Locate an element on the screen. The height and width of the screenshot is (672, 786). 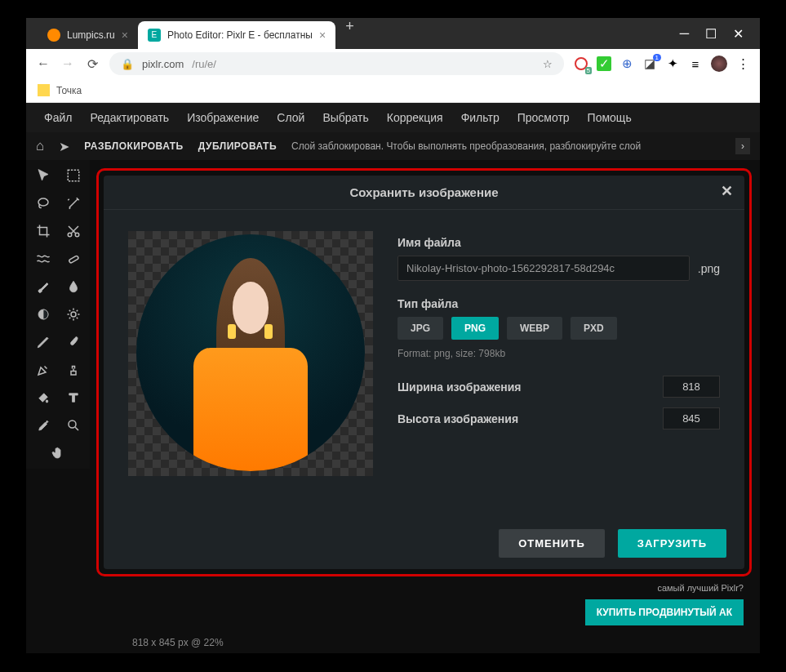
menu-item: Помощь is located at coordinates (610, 118).